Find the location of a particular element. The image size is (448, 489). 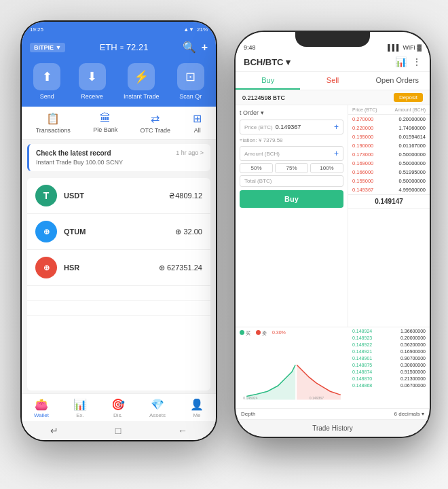

price-label: Price (BTC) is located at coordinates (259, 128).